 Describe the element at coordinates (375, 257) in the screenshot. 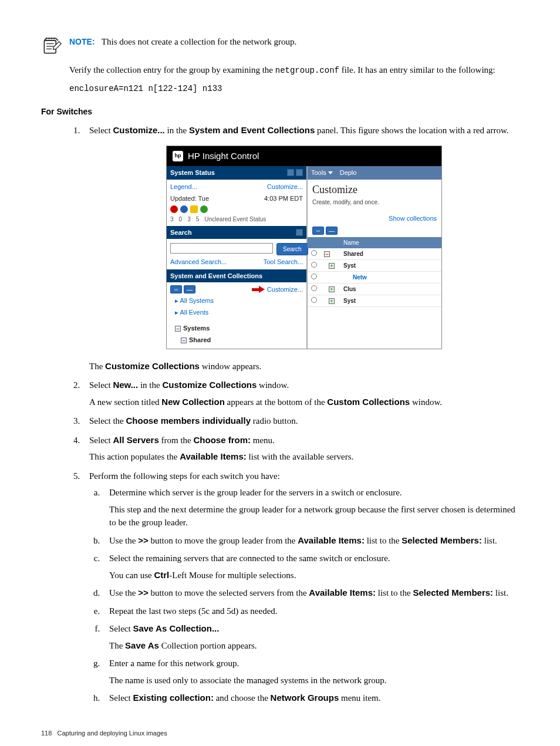

I see `sc-right: Tools Deplo Customize Create, modify, an…` at that location.